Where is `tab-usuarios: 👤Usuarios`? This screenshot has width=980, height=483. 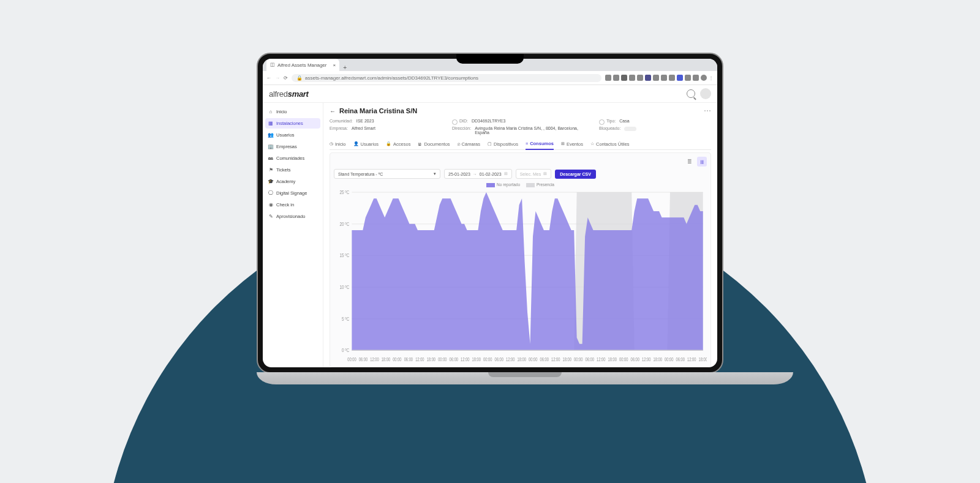 tab-usuarios: 👤Usuarios is located at coordinates (366, 144).